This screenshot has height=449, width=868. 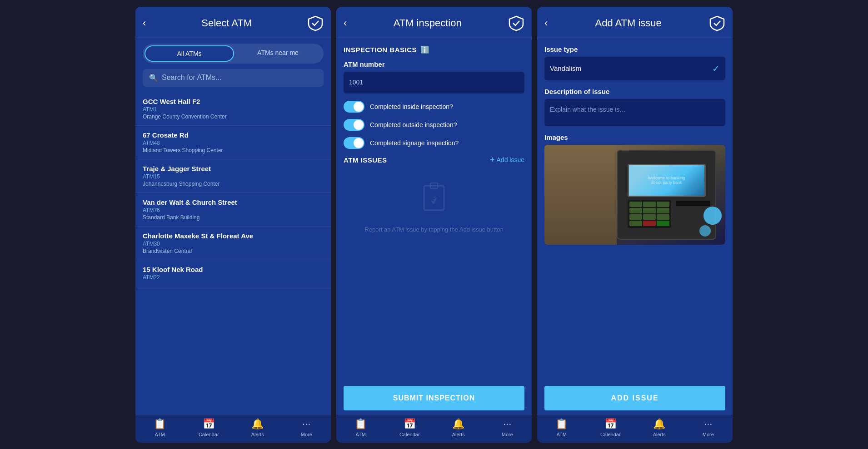 What do you see at coordinates (507, 160) in the screenshot?
I see `add-issue-button: + Add issue` at bounding box center [507, 160].